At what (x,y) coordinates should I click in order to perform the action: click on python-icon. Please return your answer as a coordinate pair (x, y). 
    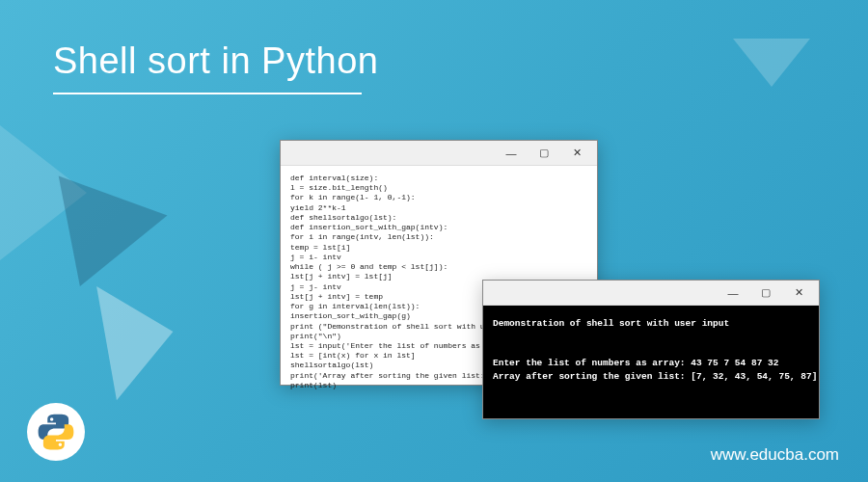
    Looking at the image, I should click on (56, 432).